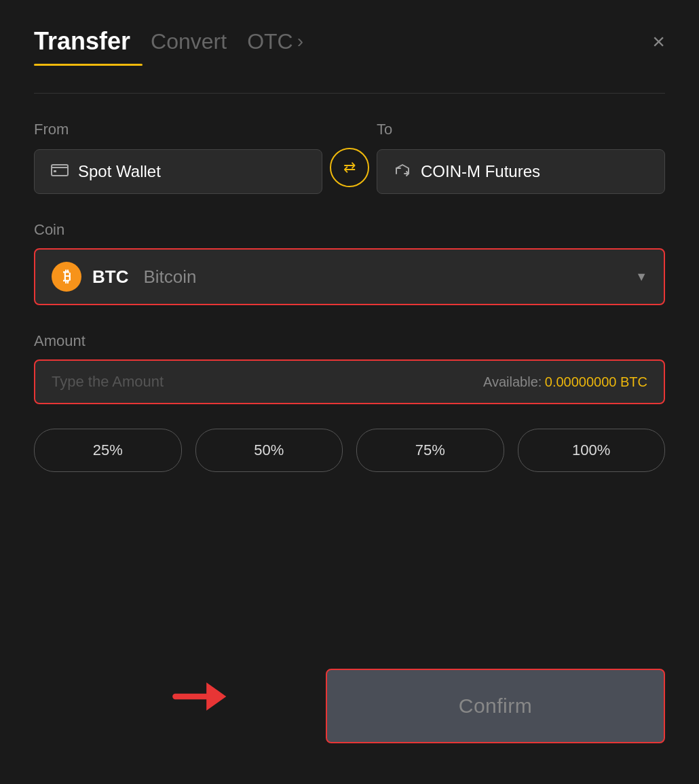  I want to click on to-column: To COIN-M Futures, so click(521, 157).